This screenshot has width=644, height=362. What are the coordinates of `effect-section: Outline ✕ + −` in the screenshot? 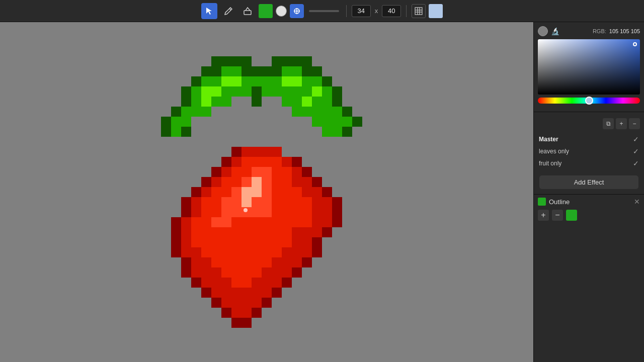 It's located at (589, 209).